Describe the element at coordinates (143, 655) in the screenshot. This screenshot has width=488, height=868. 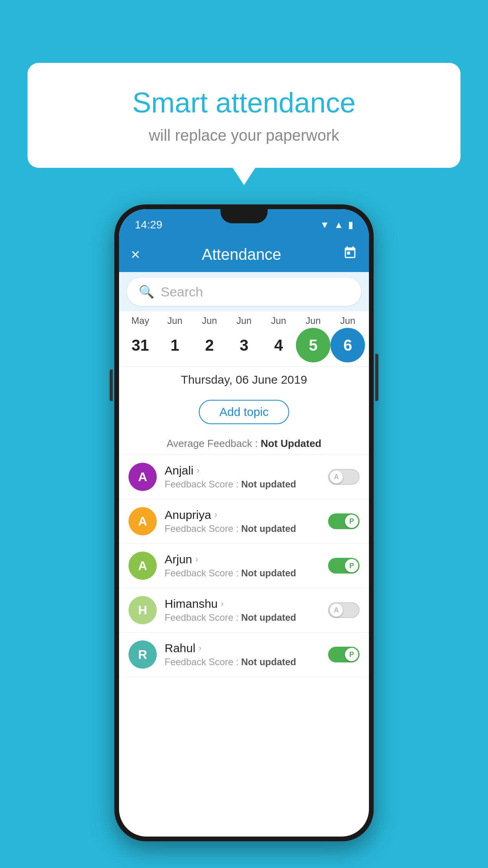
I see `student-avatar: R` at that location.